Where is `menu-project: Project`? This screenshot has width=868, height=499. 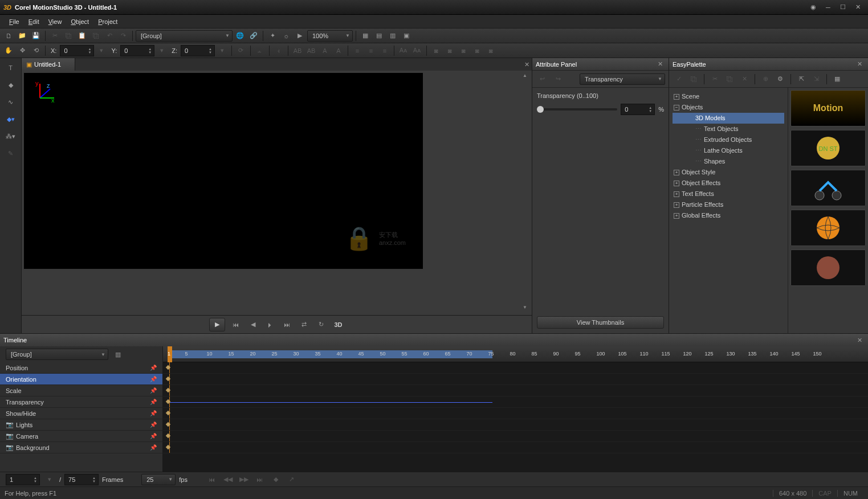 menu-project: Project is located at coordinates (108, 22).